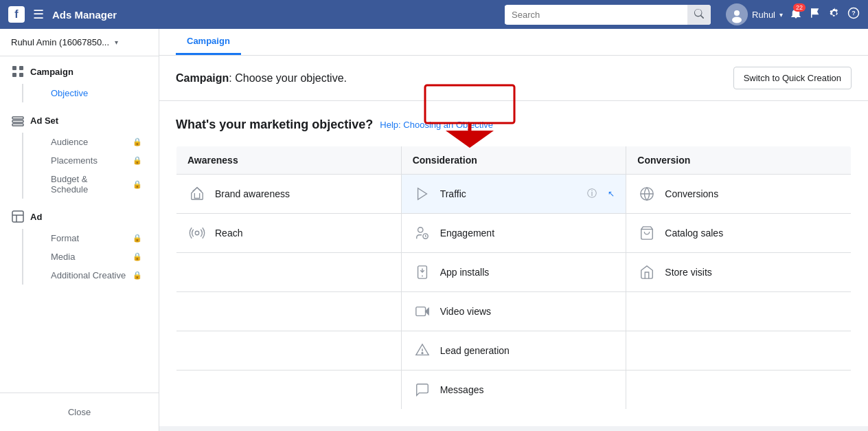 The height and width of the screenshot is (431, 868). Describe the element at coordinates (80, 412) in the screenshot. I see `close-button: Close` at that location.